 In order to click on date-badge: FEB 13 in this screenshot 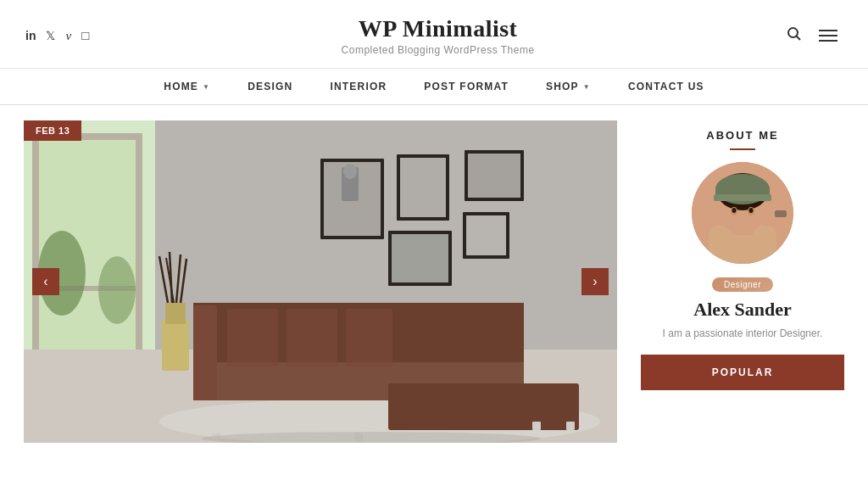, I will do `click(53, 131)`.